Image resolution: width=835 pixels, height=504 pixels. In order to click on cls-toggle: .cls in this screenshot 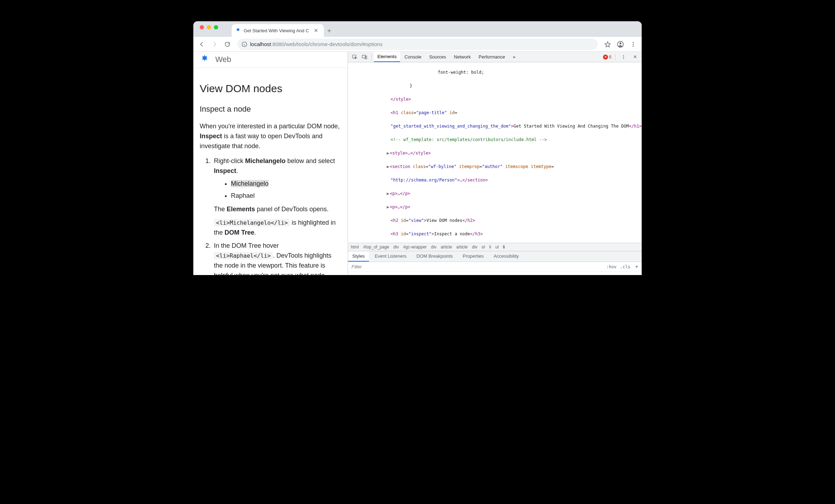, I will do `click(625, 267)`.